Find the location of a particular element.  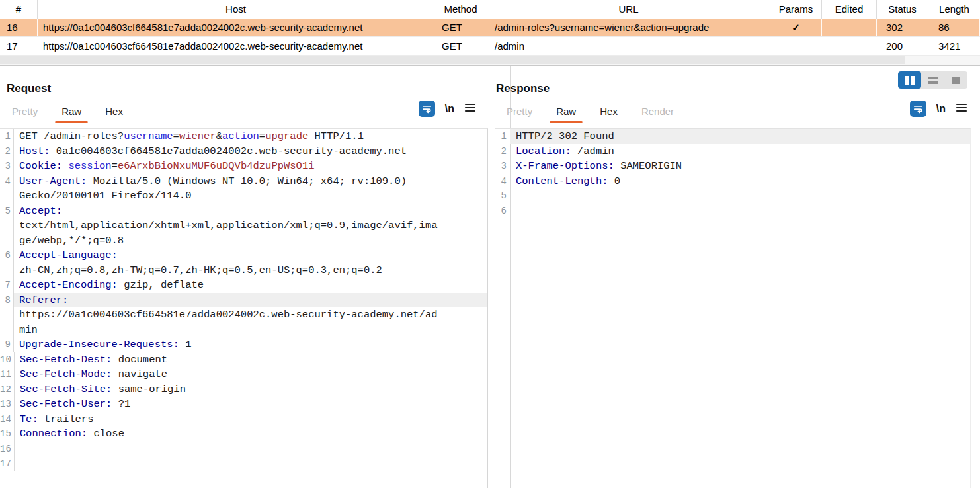

code-text: Host: 0a1c004603cf664581e7adda0024002c.w… is located at coordinates (251, 152).